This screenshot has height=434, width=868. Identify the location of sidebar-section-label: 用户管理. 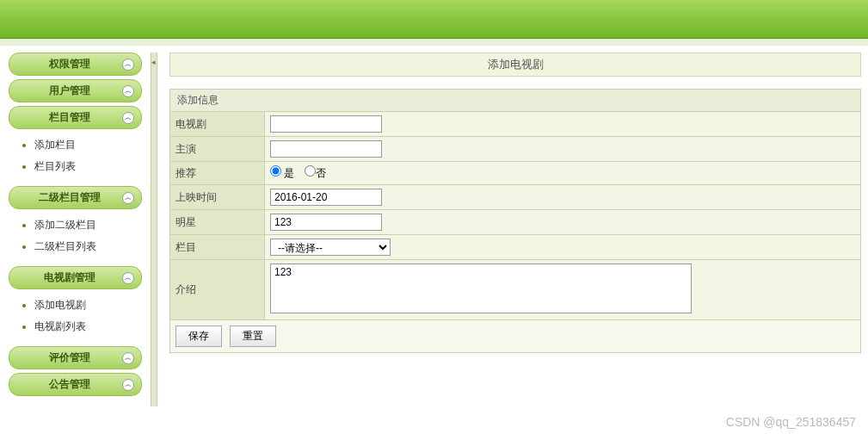
(69, 91).